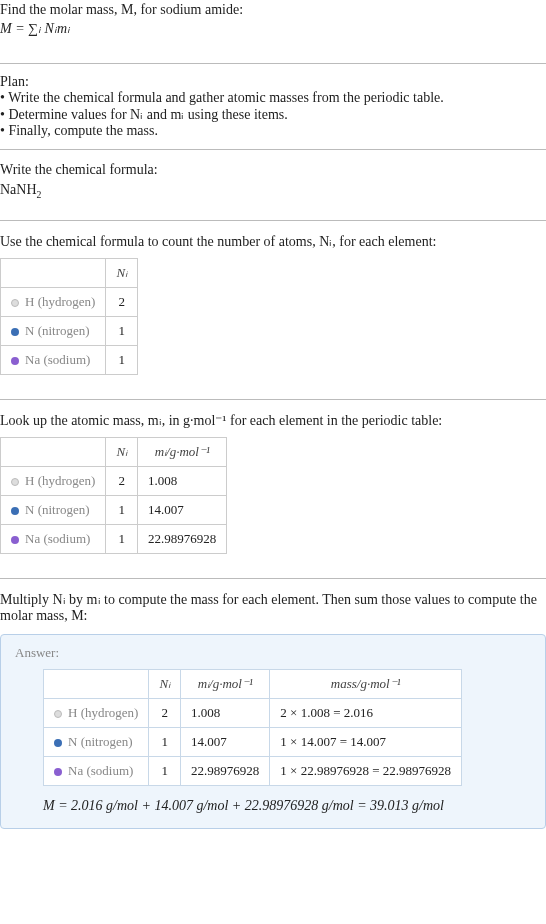 This screenshot has height=924, width=546. I want to click on mass-value: 1 × 22.98976928 = 22.98976928, so click(366, 770).